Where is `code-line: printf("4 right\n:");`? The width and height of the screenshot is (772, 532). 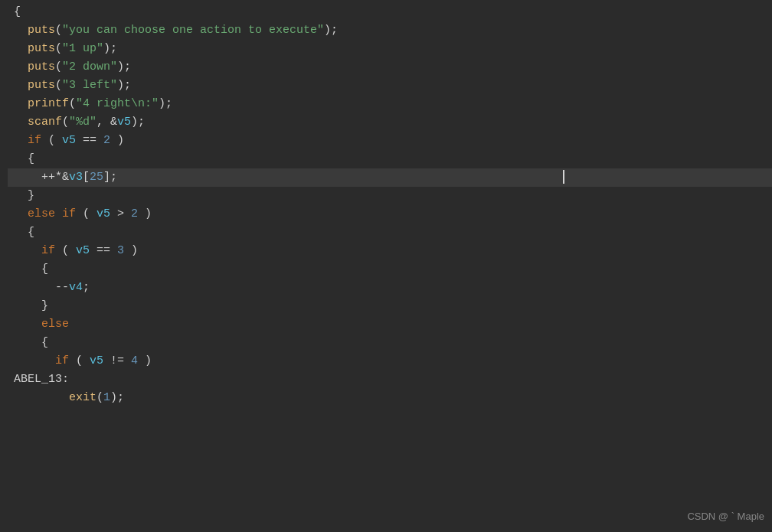 code-line: printf("4 right\n:"); is located at coordinates (390, 104).